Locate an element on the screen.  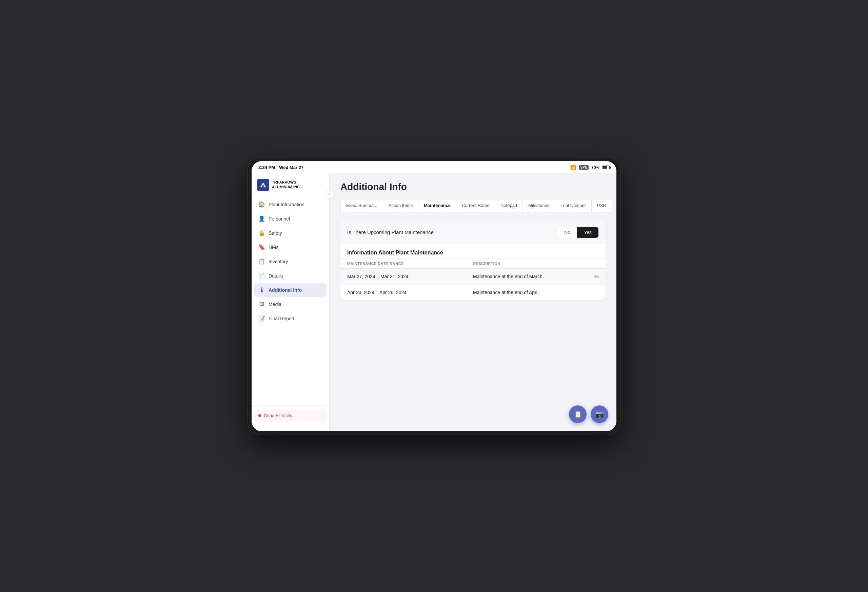
toggle-yes-button: Yes is located at coordinates (588, 232).